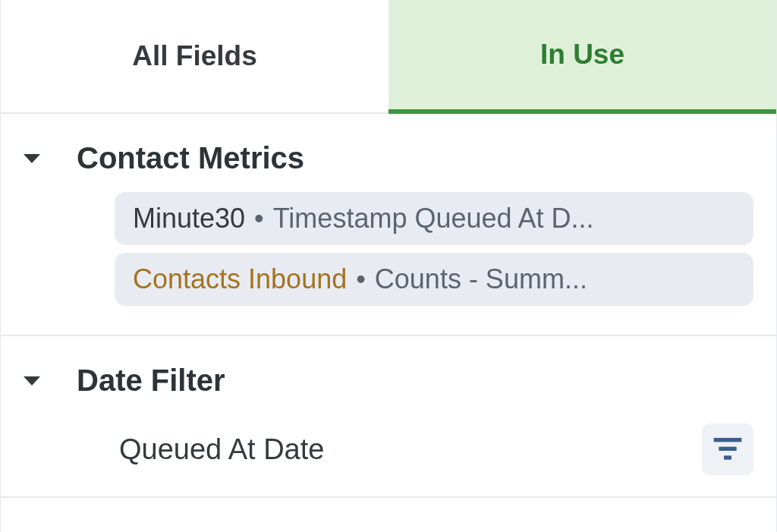  Describe the element at coordinates (190, 158) in the screenshot. I see `section-title: Contact Metrics` at that location.